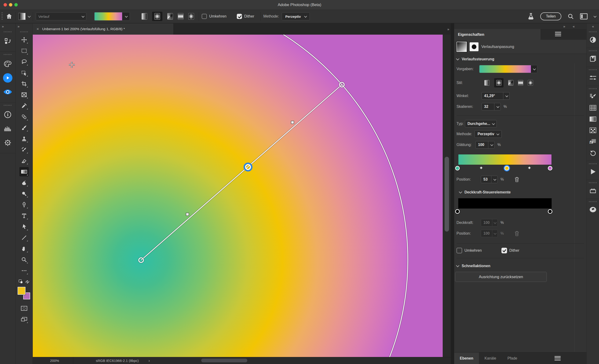 The width and height of the screenshot is (599, 364). What do you see at coordinates (149, 361) in the screenshot?
I see `status-options-chevron: ›` at bounding box center [149, 361].